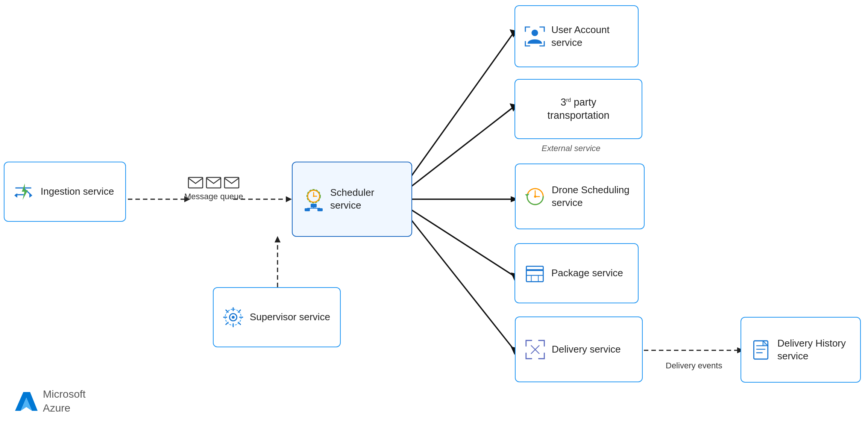 This screenshot has height=430, width=868. What do you see at coordinates (590, 36) in the screenshot?
I see `user-account-service-label: User Account service` at bounding box center [590, 36].